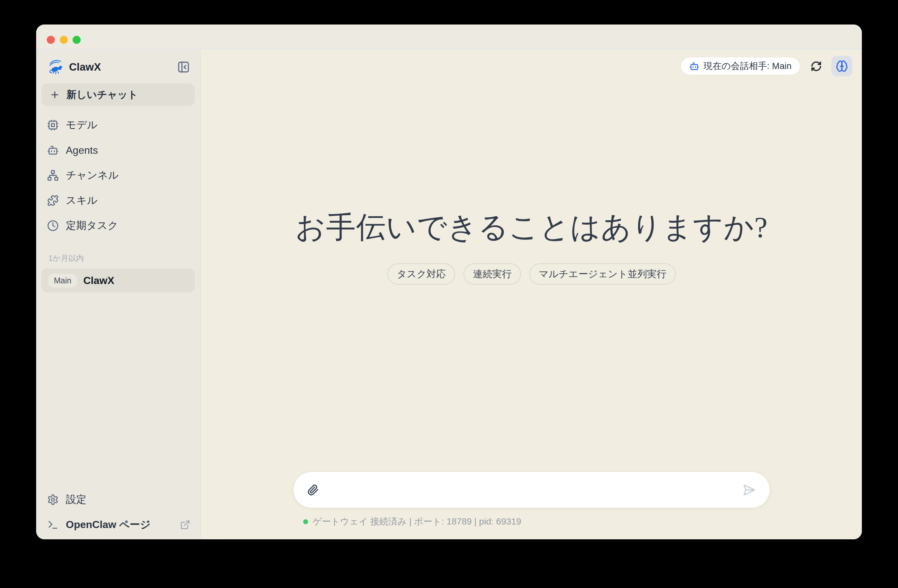 Image resolution: width=898 pixels, height=588 pixels. I want to click on chip-continuous-run: 連続実行, so click(492, 274).